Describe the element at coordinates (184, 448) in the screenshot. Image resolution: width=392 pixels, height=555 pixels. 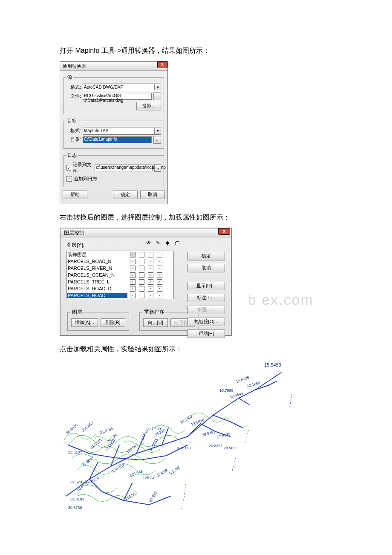
I see `map-label: 9.32113` at that location.